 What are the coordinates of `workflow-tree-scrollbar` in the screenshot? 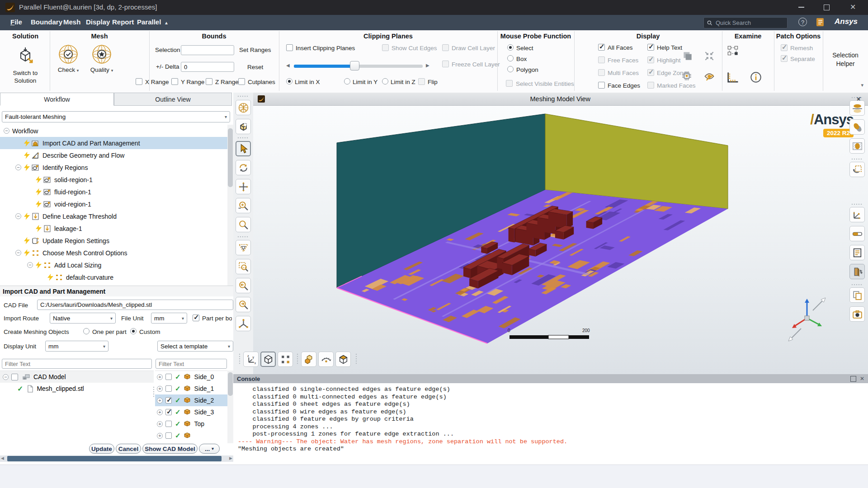 It's located at (231, 205).